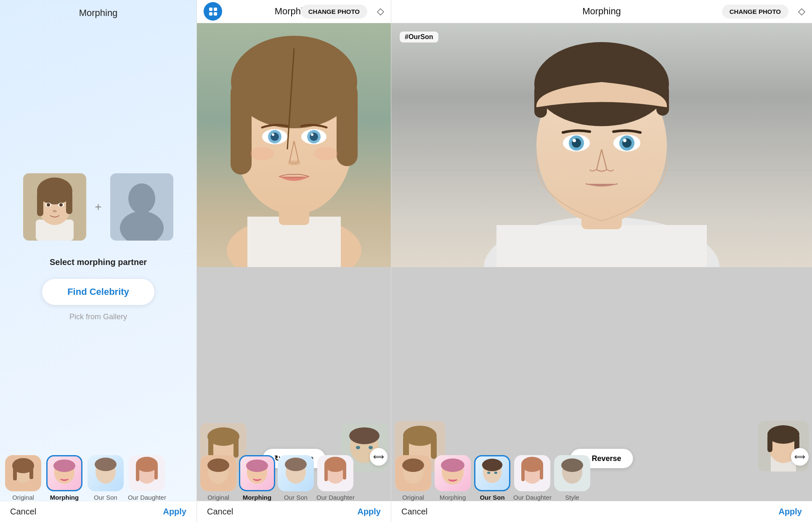  Describe the element at coordinates (602, 511) in the screenshot. I see `panel3-bottom-bar: Cancel Apply` at that location.